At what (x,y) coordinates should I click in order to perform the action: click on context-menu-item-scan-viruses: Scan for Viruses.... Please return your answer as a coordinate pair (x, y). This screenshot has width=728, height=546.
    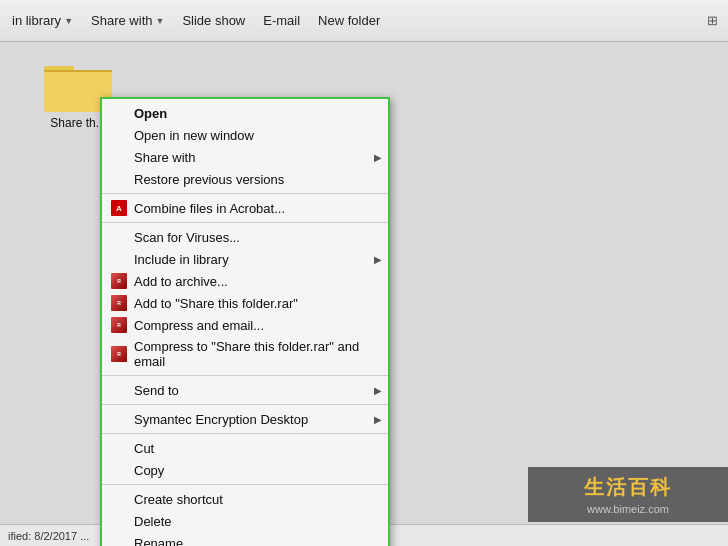
    Looking at the image, I should click on (245, 237).